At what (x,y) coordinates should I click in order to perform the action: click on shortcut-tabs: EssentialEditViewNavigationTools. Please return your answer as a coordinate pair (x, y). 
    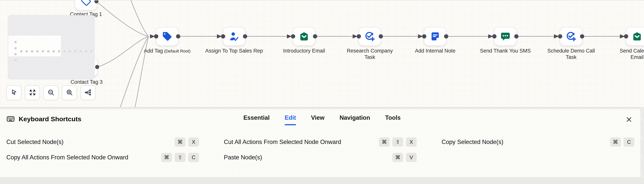
    Looking at the image, I should click on (322, 120).